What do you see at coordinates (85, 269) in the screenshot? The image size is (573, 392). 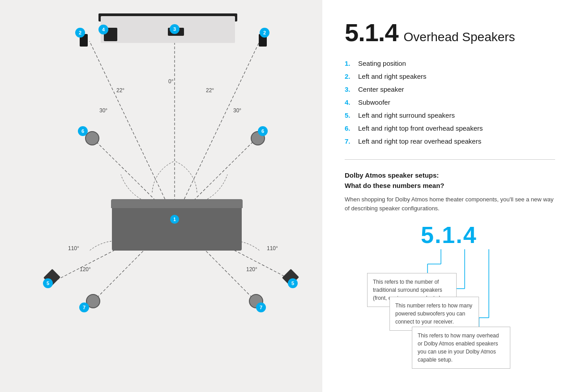 I see `angle-120-left: 120°` at bounding box center [85, 269].